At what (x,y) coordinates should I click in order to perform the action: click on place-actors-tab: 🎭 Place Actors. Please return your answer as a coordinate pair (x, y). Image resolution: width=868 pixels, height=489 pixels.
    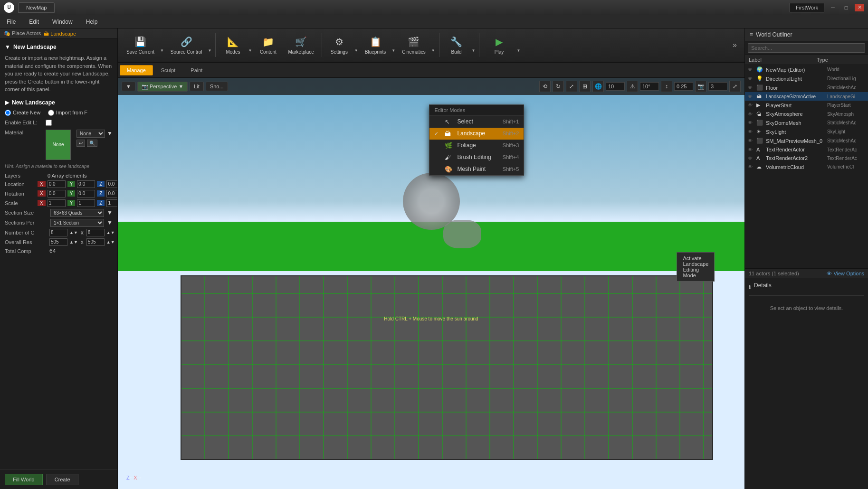
    Looking at the image, I should click on (22, 33).